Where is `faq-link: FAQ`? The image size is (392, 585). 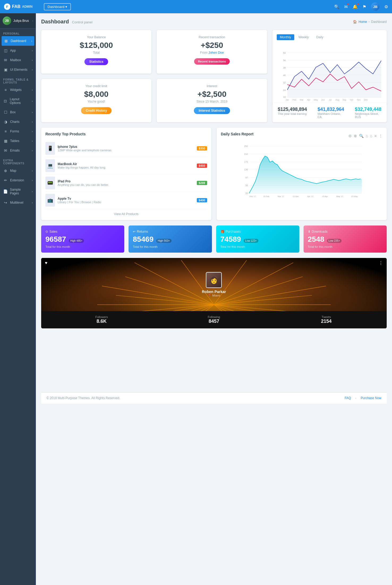 faq-link: FAQ is located at coordinates (348, 398).